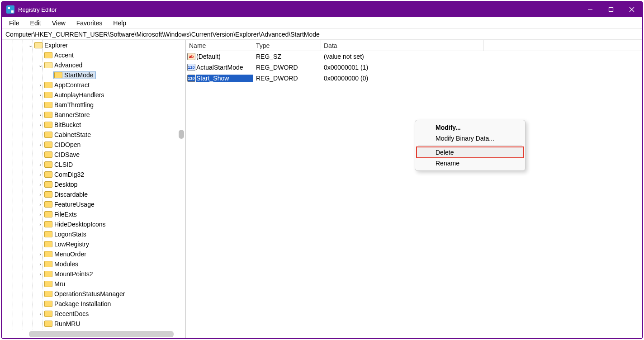  I want to click on tree-label: MountPoints2, so click(74, 274).